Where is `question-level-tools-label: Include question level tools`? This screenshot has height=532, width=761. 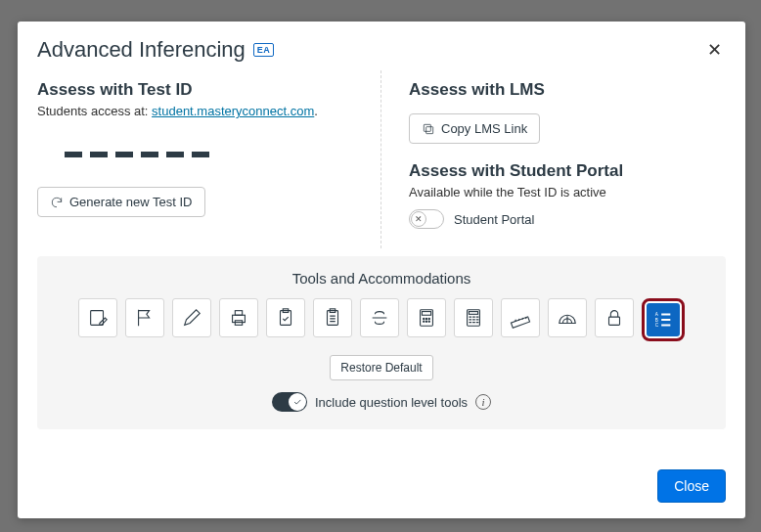
question-level-tools-label: Include question level tools is located at coordinates (391, 403).